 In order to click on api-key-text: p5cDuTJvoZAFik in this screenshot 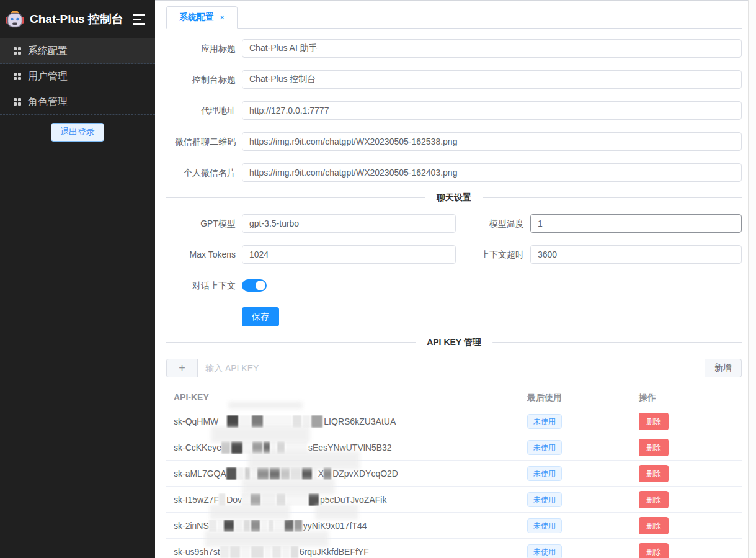, I will do `click(354, 500)`.